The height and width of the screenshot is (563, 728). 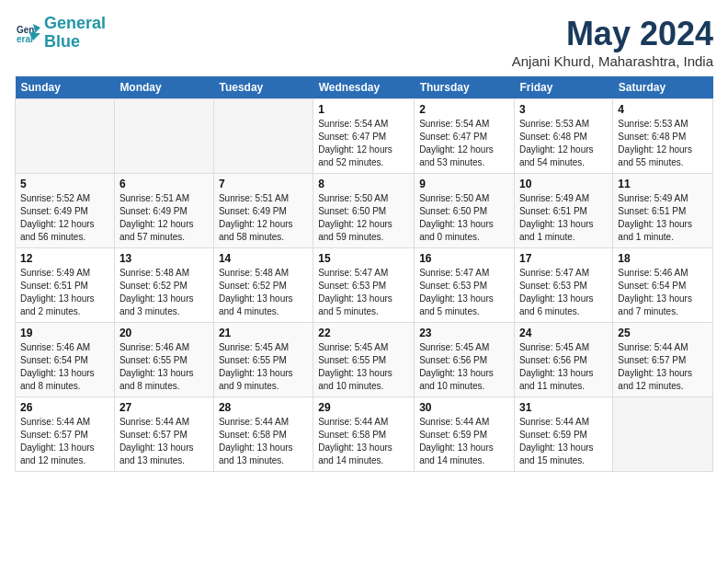 I want to click on week-row-3: 12Sunrise: 5:49 AM Sunset: 6:51 PM Dayli…, so click(x=364, y=285).